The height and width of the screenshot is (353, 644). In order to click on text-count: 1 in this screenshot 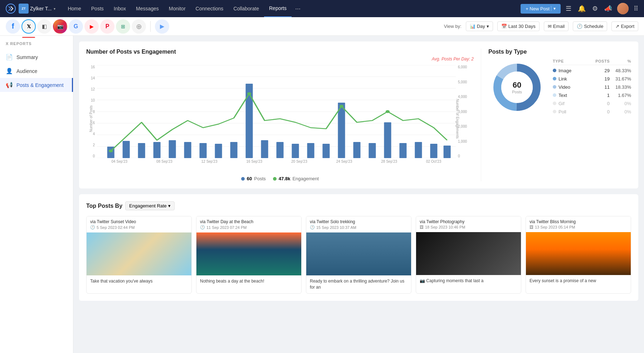, I will do `click(599, 95)`.